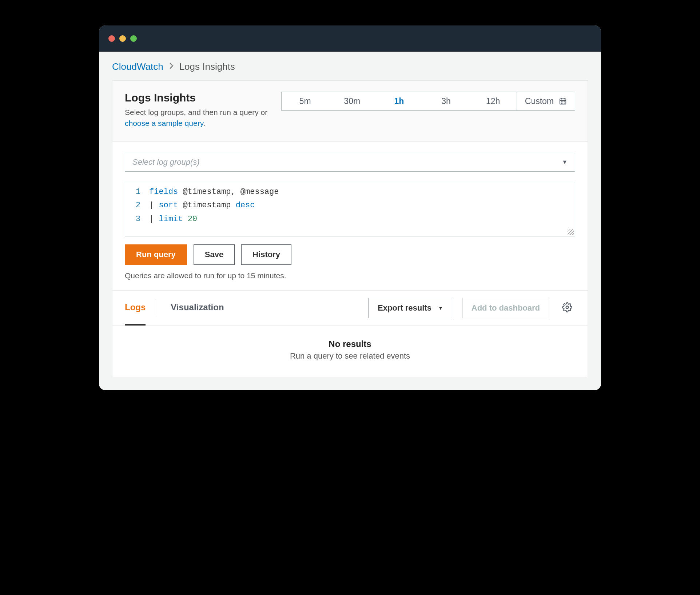 The image size is (700, 595). I want to click on export-label: Export results, so click(405, 308).